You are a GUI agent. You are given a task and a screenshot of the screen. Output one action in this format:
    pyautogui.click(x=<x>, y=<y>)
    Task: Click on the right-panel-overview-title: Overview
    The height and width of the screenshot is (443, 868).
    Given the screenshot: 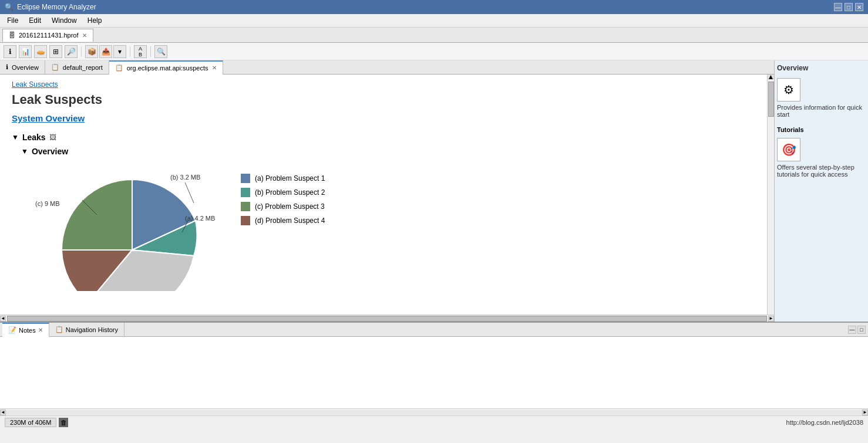 What is the action you would take?
    pyautogui.click(x=821, y=68)
    